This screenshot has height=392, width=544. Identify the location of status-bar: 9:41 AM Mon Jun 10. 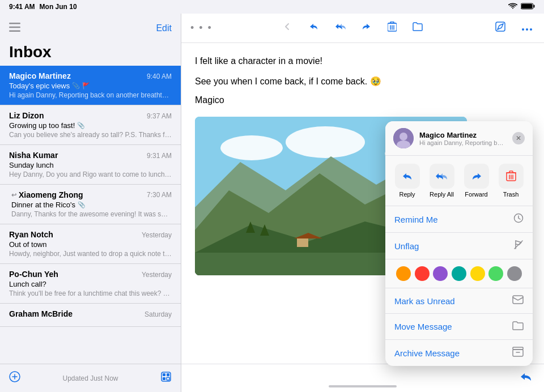
(272, 7).